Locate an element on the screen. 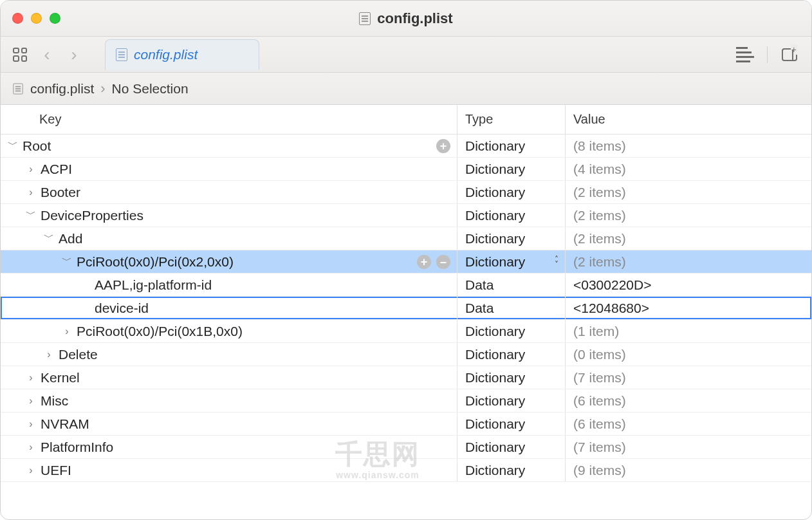 The image size is (812, 520). cell-key: ›UEFI is located at coordinates (229, 470).